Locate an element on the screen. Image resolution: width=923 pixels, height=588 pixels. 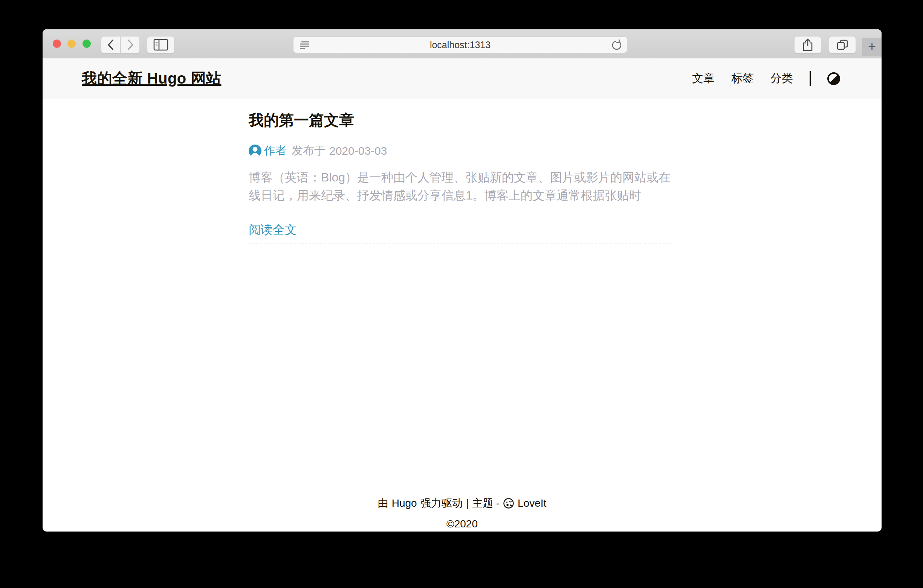
close-window-button is located at coordinates (57, 44).